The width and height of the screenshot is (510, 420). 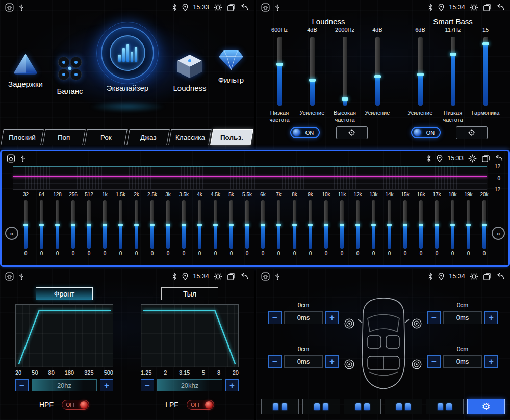 I want to click on hpf-plus-button: +, so click(x=107, y=385).